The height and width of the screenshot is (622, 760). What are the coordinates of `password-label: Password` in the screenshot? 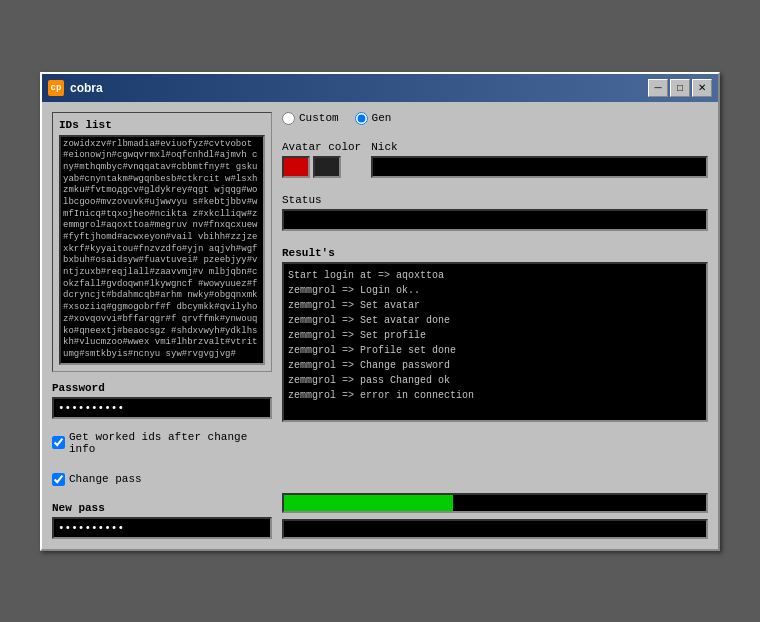 It's located at (162, 388).